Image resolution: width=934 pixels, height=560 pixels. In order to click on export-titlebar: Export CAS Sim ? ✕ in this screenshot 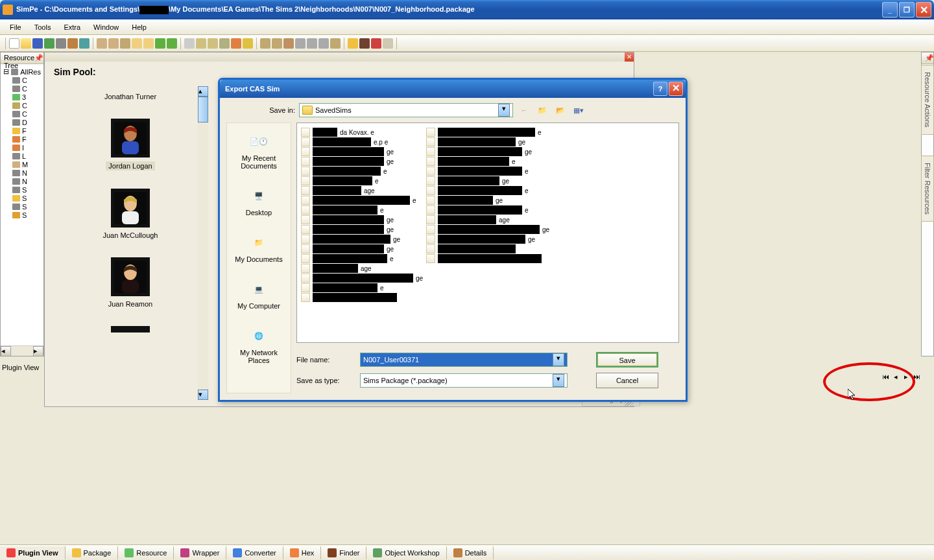, I will do `click(453, 89)`.